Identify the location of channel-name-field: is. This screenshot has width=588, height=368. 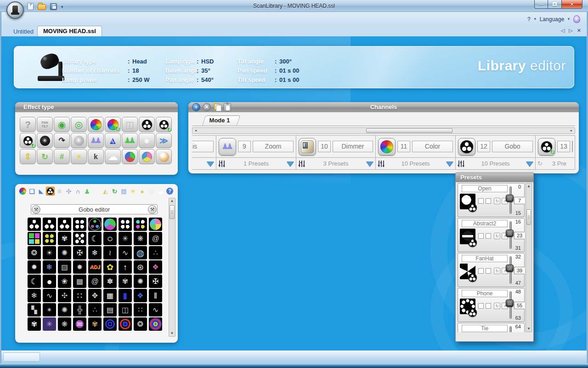
(203, 146).